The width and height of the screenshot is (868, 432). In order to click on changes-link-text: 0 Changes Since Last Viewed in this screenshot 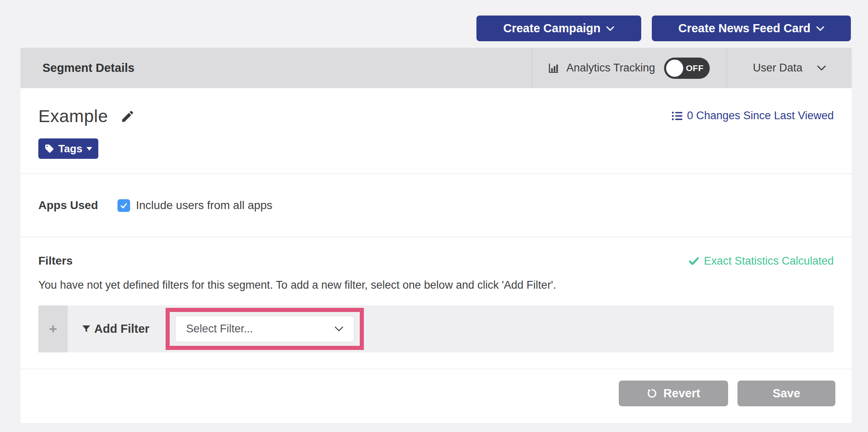, I will do `click(760, 116)`.